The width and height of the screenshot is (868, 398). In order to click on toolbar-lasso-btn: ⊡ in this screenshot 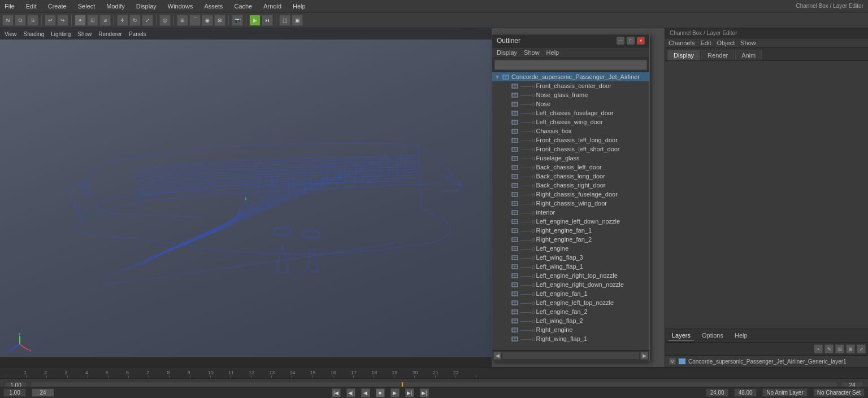, I will do `click(93, 20)`.